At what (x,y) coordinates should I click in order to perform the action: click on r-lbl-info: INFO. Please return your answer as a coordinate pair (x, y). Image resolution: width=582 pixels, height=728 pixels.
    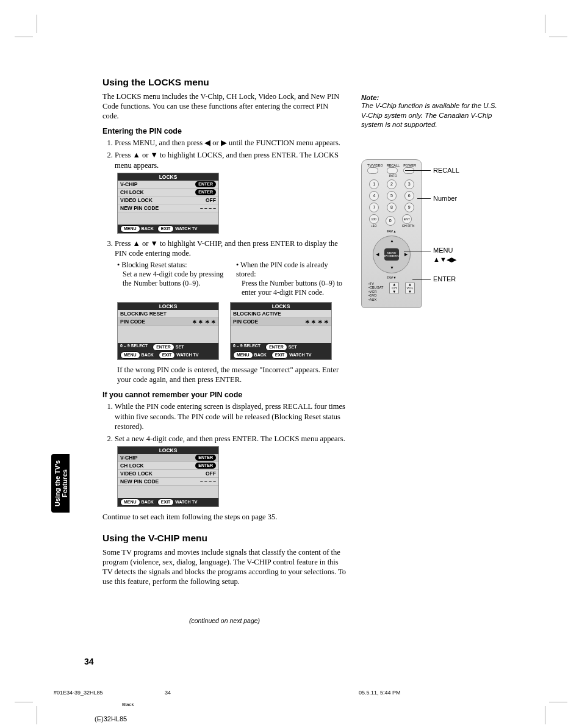
    Looking at the image, I should click on (393, 176).